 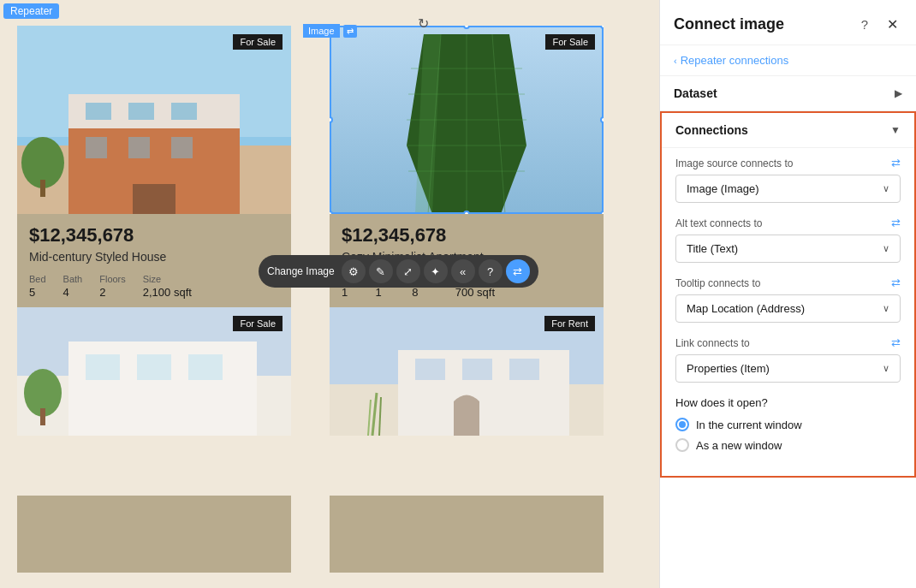 What do you see at coordinates (788, 358) in the screenshot?
I see `link-field: Link connects to ⇄ Properties (Item) ∨` at bounding box center [788, 358].